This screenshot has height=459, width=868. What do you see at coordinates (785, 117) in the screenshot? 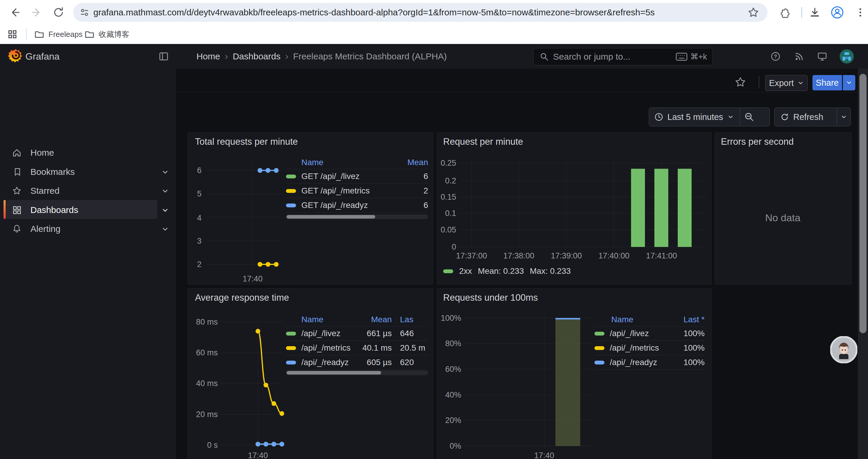
I see `refresh-icon` at bounding box center [785, 117].